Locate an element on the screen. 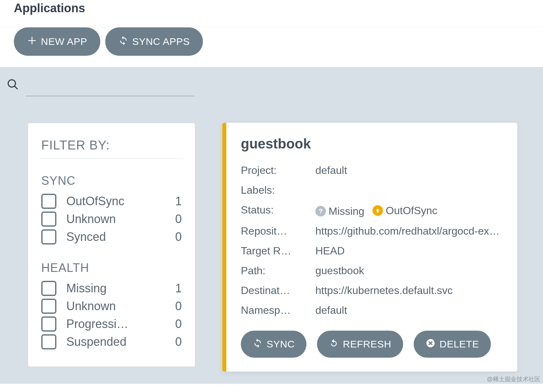 This screenshot has width=543, height=392. filter-label: Suspended is located at coordinates (119, 342).